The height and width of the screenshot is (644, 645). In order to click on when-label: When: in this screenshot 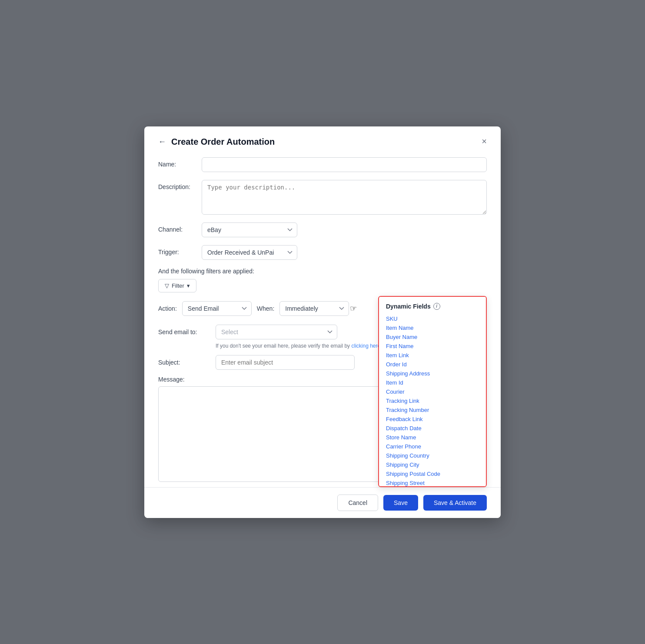, I will do `click(266, 309)`.